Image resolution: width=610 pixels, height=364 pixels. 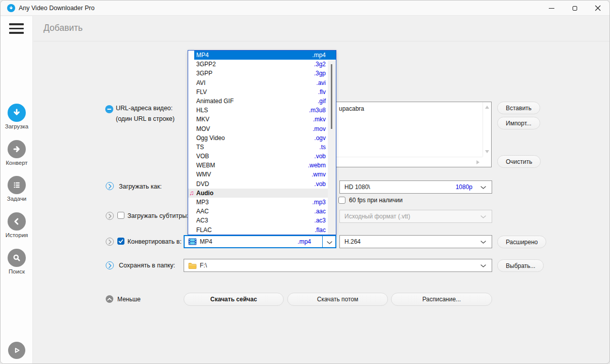 What do you see at coordinates (17, 221) in the screenshot?
I see `history-back-icon` at bounding box center [17, 221].